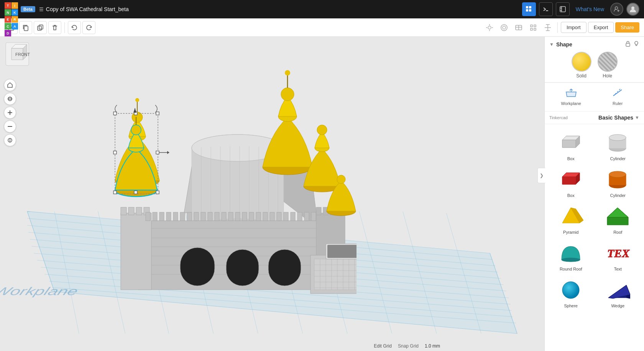 This screenshot has height=351, width=644. What do you see at coordinates (590, 9) in the screenshot?
I see `whats-new-button: What's New` at bounding box center [590, 9].